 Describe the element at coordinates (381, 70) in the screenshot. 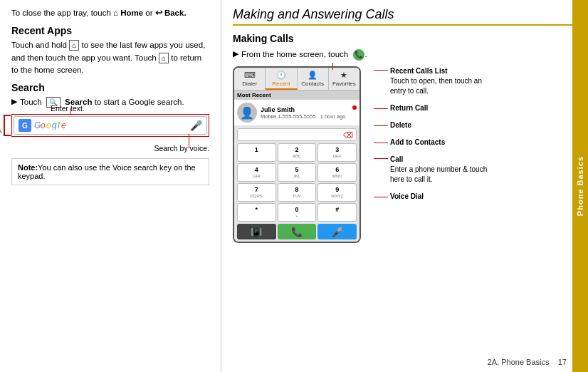

I see `recent-calls-arrow-line` at that location.